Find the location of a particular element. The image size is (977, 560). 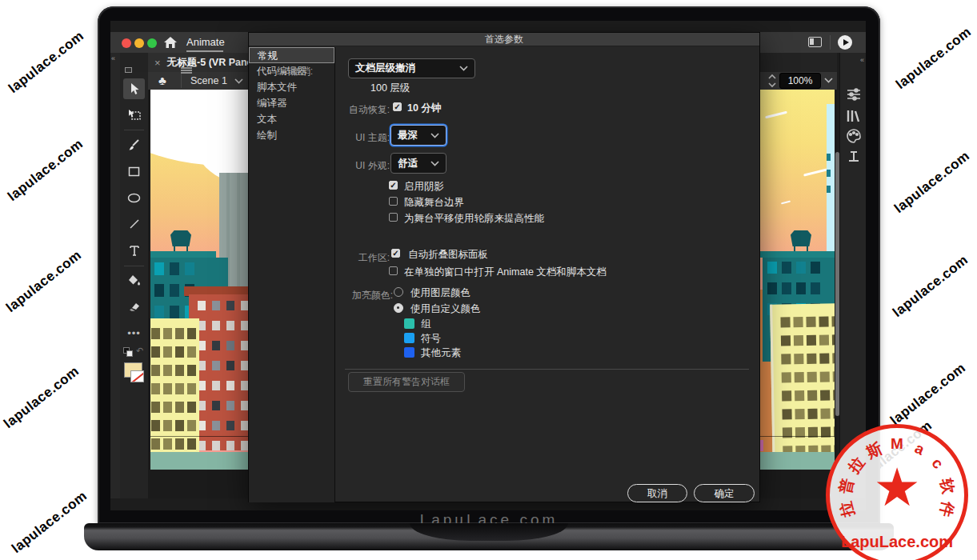

symbol-color-label: 符号 is located at coordinates (430, 339).